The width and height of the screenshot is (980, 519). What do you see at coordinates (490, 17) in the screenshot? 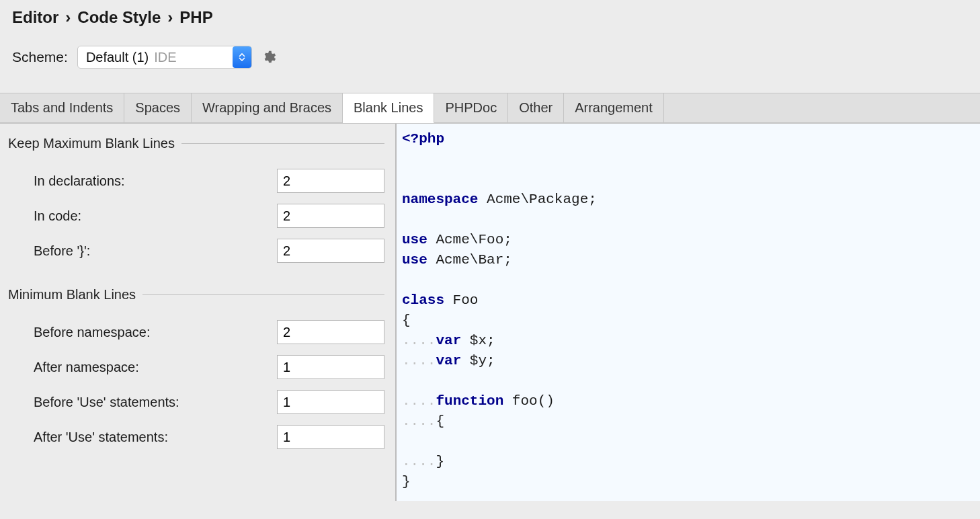
I see `breadcrumb: Editor › Code Style › PHP` at bounding box center [490, 17].